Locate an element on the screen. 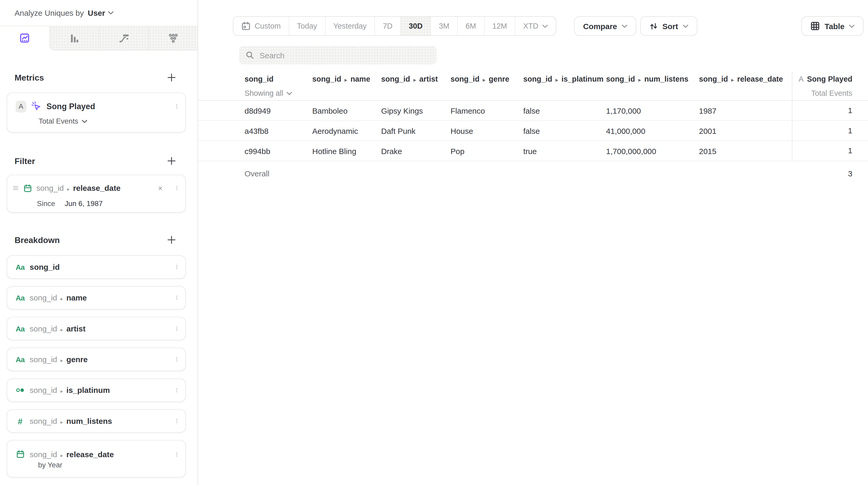 This screenshot has width=868, height=485. showing-all-dropdown: Showing all is located at coordinates (518, 93).